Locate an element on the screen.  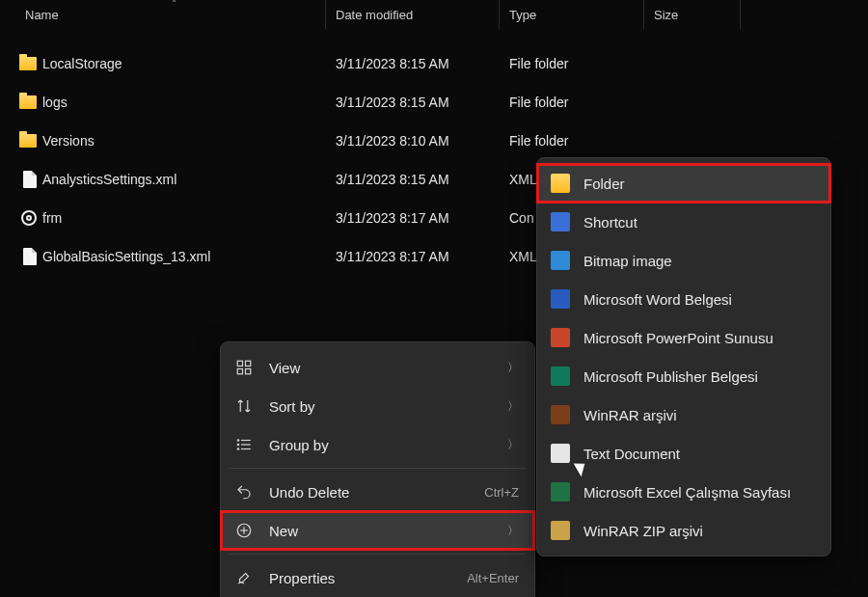
new-ppt-item: Microsoft PowerPoint Sunusu is located at coordinates (684, 338).